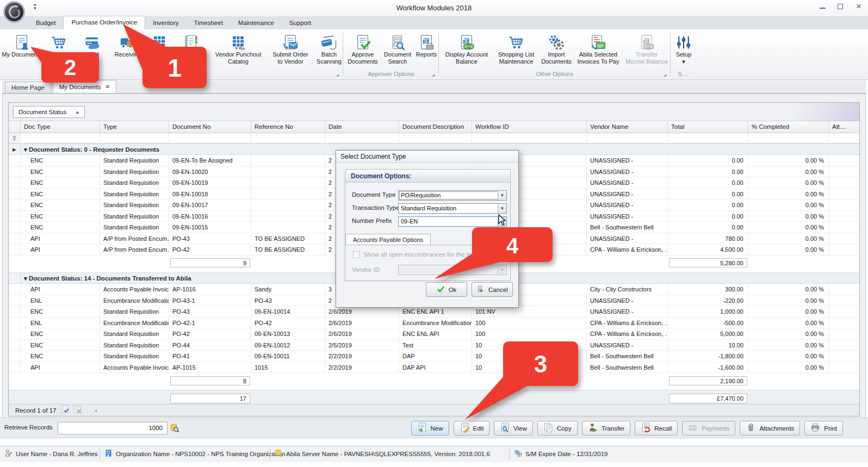  What do you see at coordinates (436, 312) in the screenshot?
I see `grid-cell: ENC ENL API 1` at bounding box center [436, 312].